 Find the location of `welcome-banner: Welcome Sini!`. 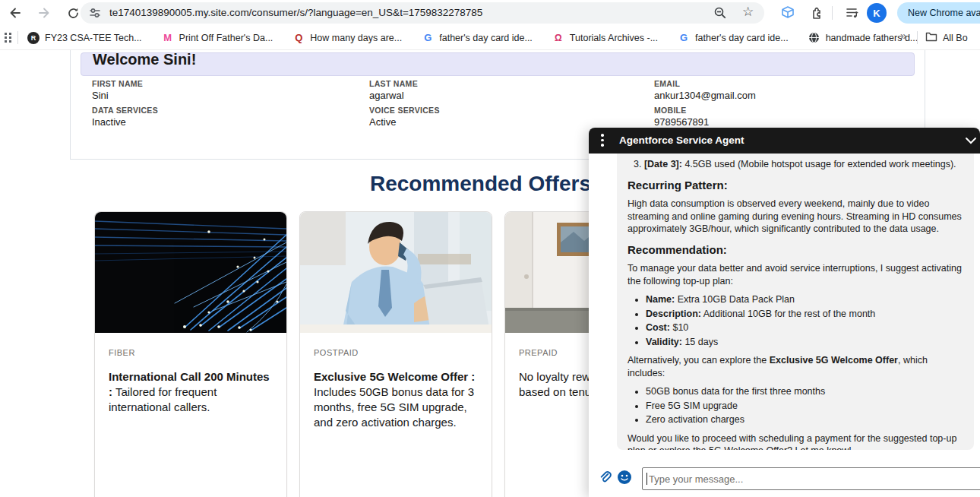

welcome-banner: Welcome Sini! is located at coordinates (498, 64).